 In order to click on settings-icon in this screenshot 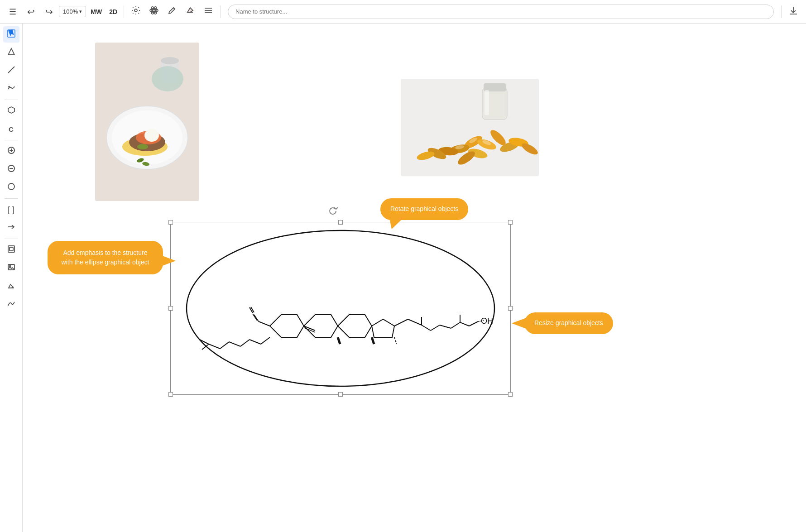, I will do `click(136, 12)`.